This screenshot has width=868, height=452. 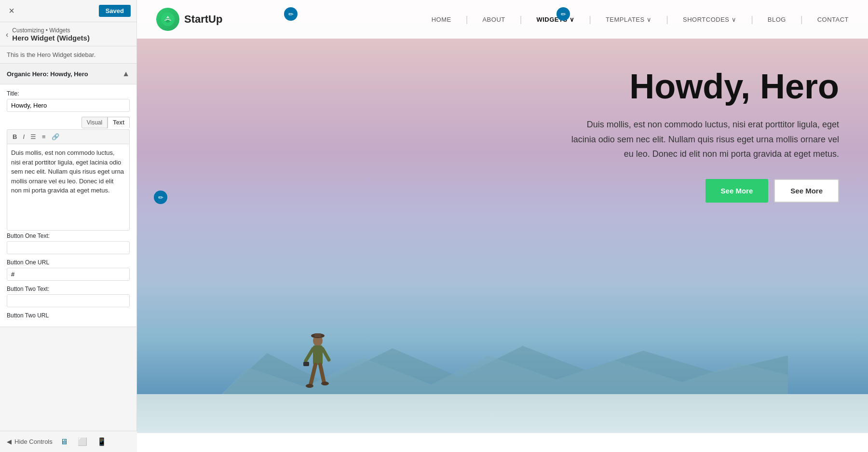 What do you see at coordinates (629, 19) in the screenshot?
I see `nav-templates: TEMPLATES ∨` at bounding box center [629, 19].